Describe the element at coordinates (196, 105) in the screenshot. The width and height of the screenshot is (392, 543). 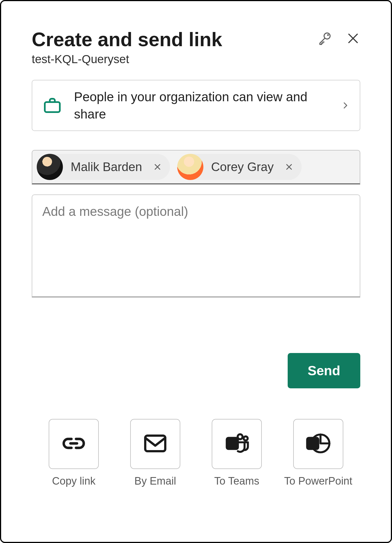
I see `permission-selector: People in your organization can view and…` at that location.